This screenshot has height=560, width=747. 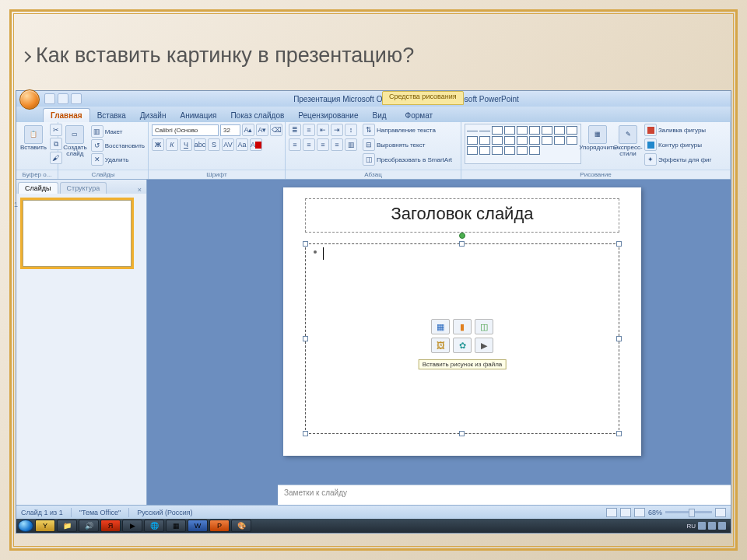 What do you see at coordinates (462, 345) in the screenshot?
I see `insert-clipart-icon: ✿` at bounding box center [462, 345].